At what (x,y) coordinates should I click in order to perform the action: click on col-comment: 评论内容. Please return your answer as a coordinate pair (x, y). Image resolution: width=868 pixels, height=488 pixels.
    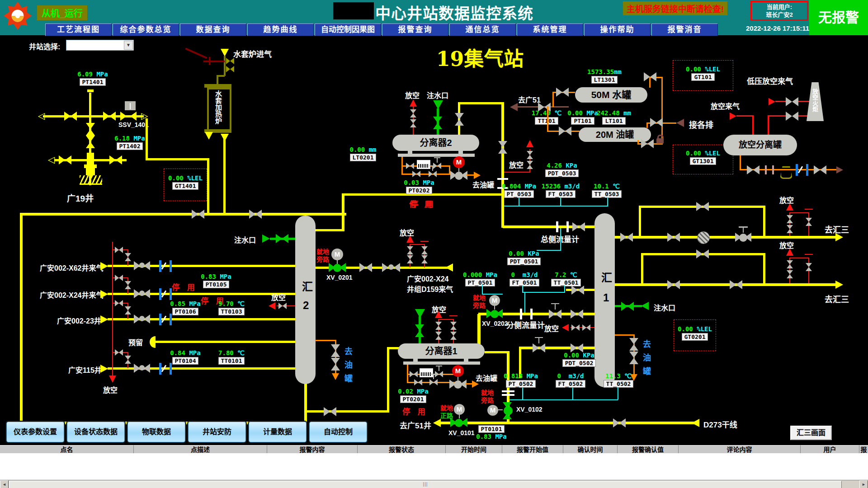
    Looking at the image, I should click on (740, 449).